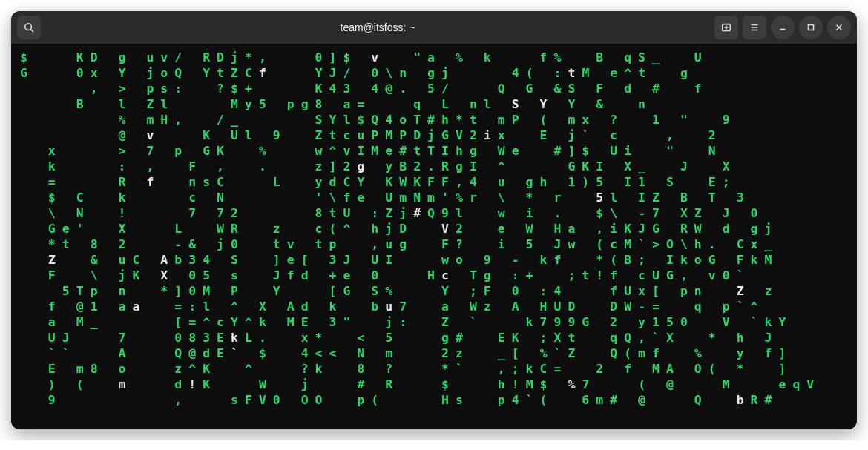 The height and width of the screenshot is (450, 868). Describe the element at coordinates (434, 276) in the screenshot. I see `matrix-row: F \ jK X 05 s Jfd +e 0 Hc Tg :+ ;t!f cUG…` at that location.